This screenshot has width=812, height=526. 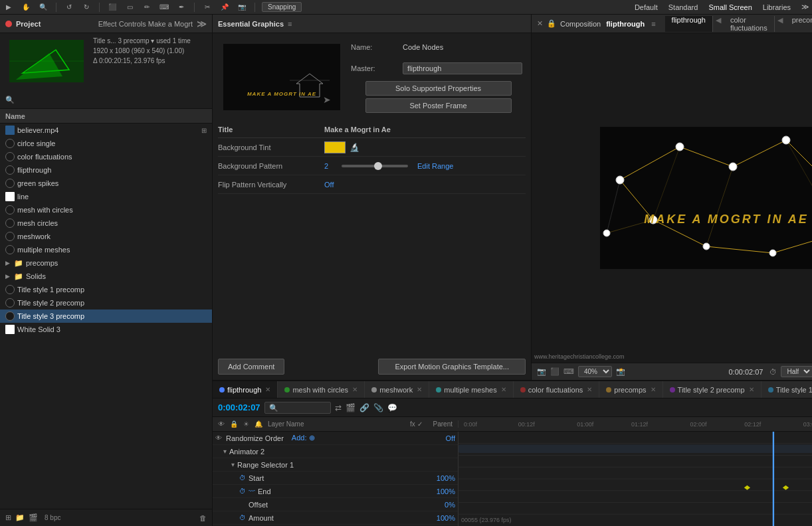 What do you see at coordinates (282, 7) in the screenshot?
I see `snapping-button: Snapping` at bounding box center [282, 7].